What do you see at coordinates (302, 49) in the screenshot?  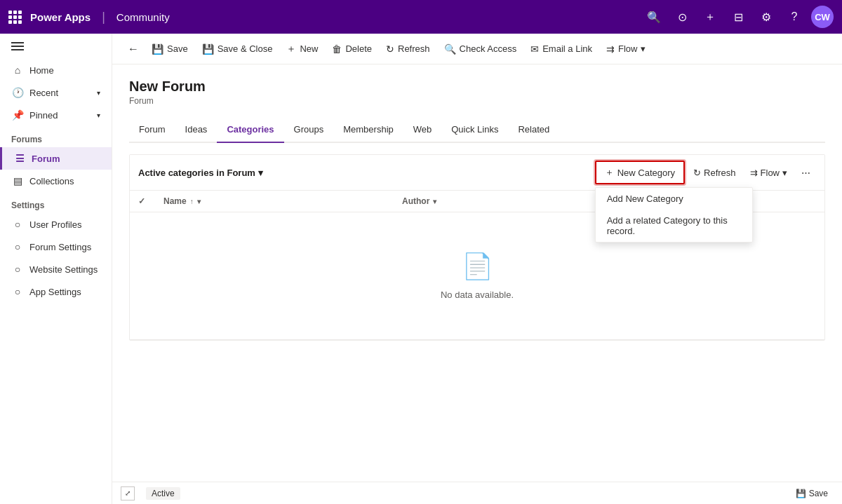 I see `new-button: ＋ New` at bounding box center [302, 49].